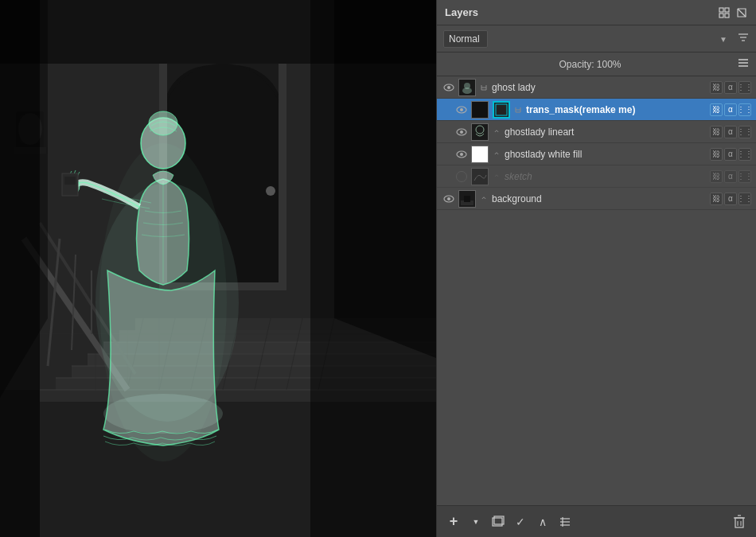  Describe the element at coordinates (716, 110) in the screenshot. I see `layer-link-btn-trans-mask: ⛓` at that location.